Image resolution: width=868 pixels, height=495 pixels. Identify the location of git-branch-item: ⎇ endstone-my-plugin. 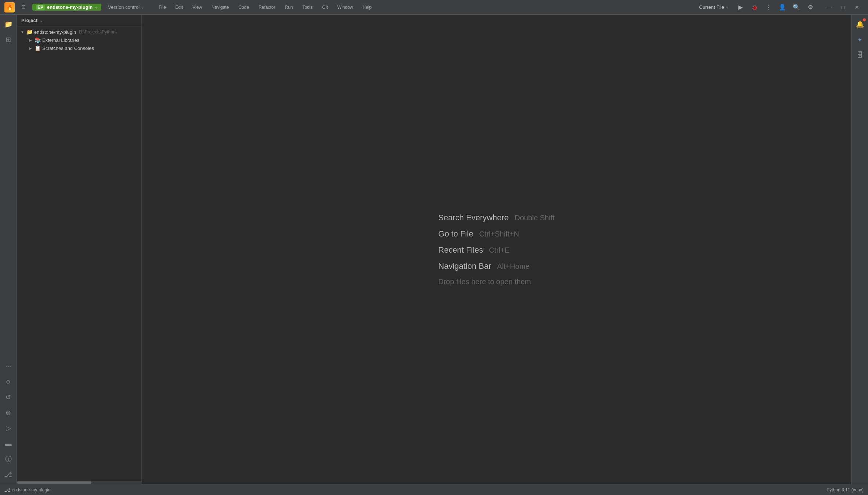
(27, 490).